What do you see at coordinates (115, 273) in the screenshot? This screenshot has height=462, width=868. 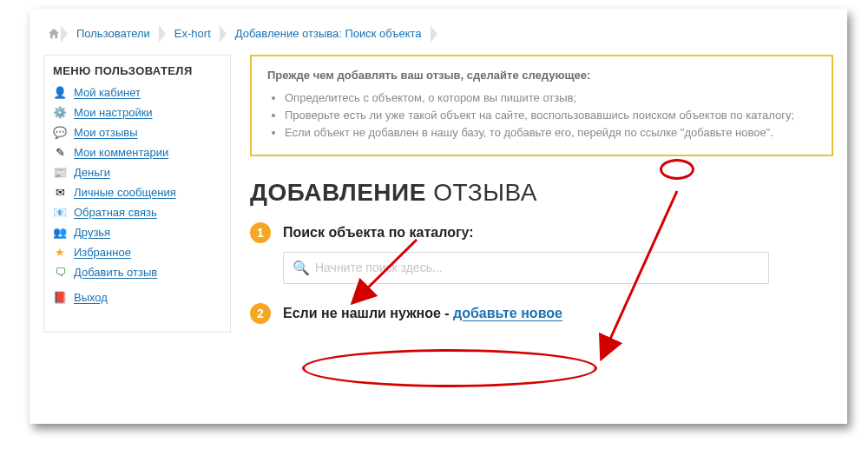 I see `sidebar-item-label: Добавить отзыв` at bounding box center [115, 273].